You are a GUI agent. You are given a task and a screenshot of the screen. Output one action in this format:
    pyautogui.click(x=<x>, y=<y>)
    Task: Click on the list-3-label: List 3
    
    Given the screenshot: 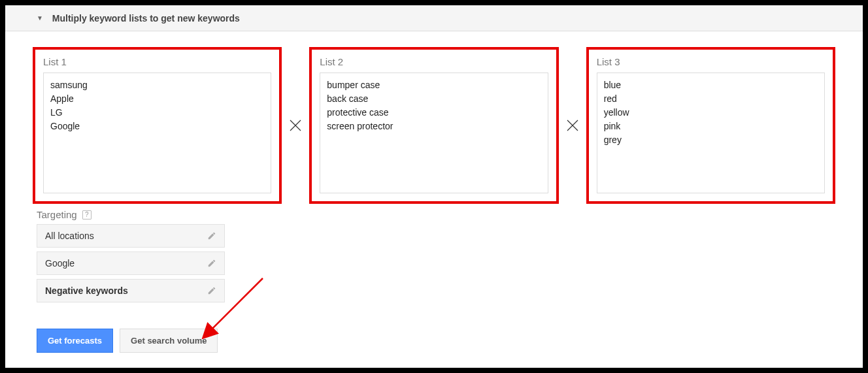 What is the action you would take?
    pyautogui.click(x=711, y=61)
    